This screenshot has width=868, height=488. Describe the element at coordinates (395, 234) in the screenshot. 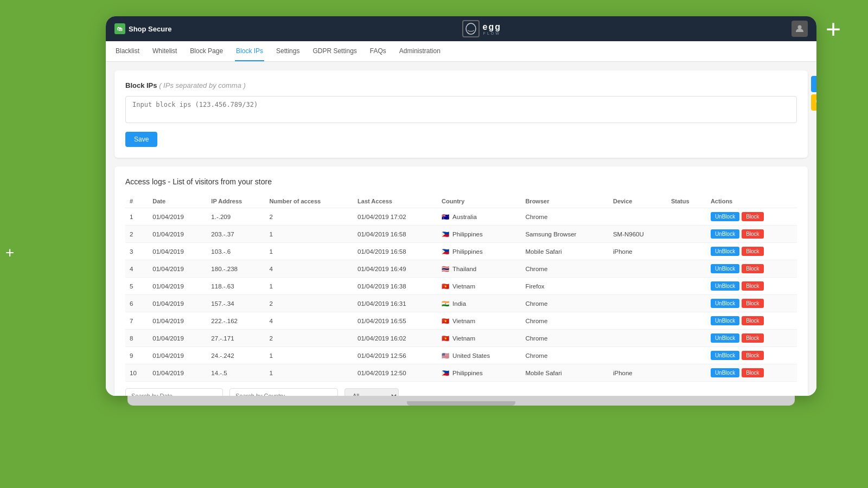

I see `cell-last-access: 01/04/2019 16:58` at that location.